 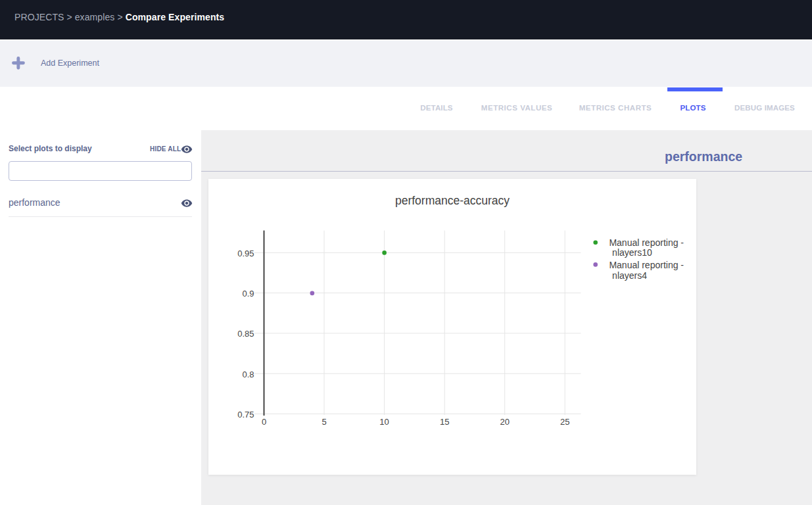 What do you see at coordinates (444, 422) in the screenshot?
I see `svg-text: 15` at bounding box center [444, 422].